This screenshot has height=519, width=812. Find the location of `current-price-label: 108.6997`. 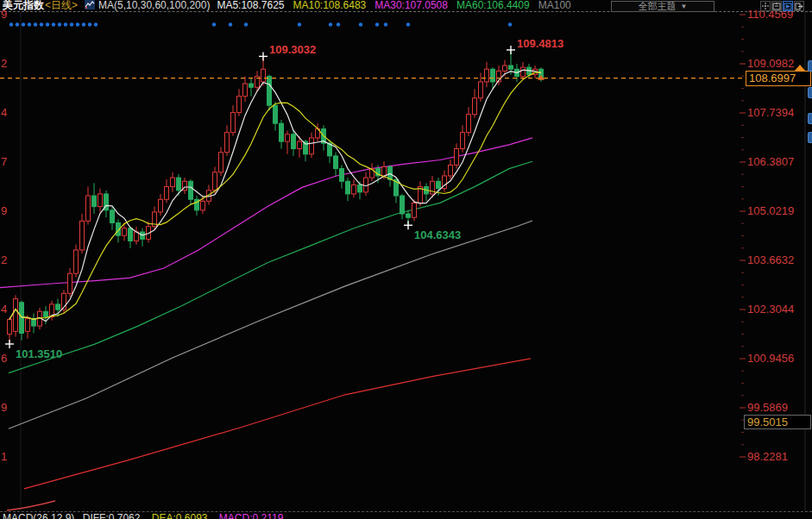

current-price-label: 108.6997 is located at coordinates (778, 78).